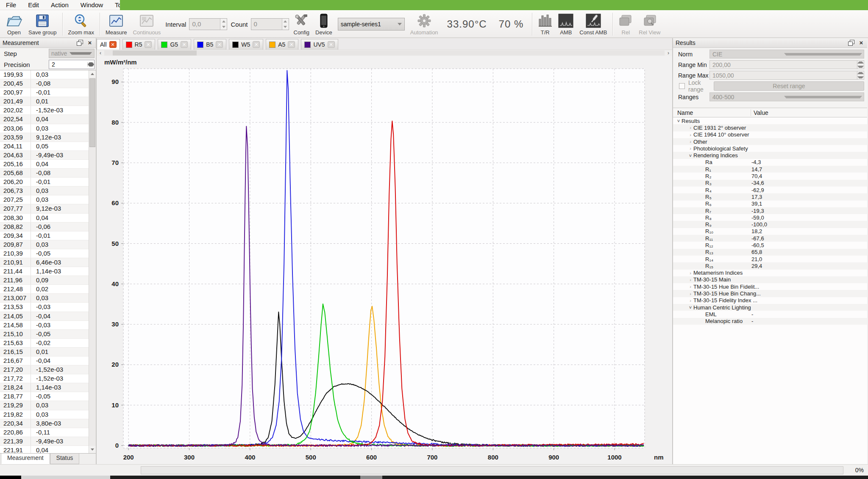 Image resolution: width=868 pixels, height=479 pixels. Describe the element at coordinates (44, 137) in the screenshot. I see `table-row: 203,599,12e-03` at that location.